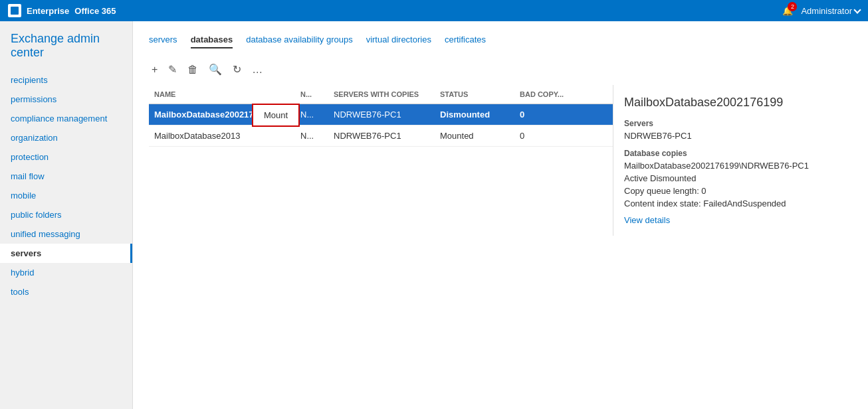  Describe the element at coordinates (215, 69) in the screenshot. I see `search-button: 🔍` at that location.